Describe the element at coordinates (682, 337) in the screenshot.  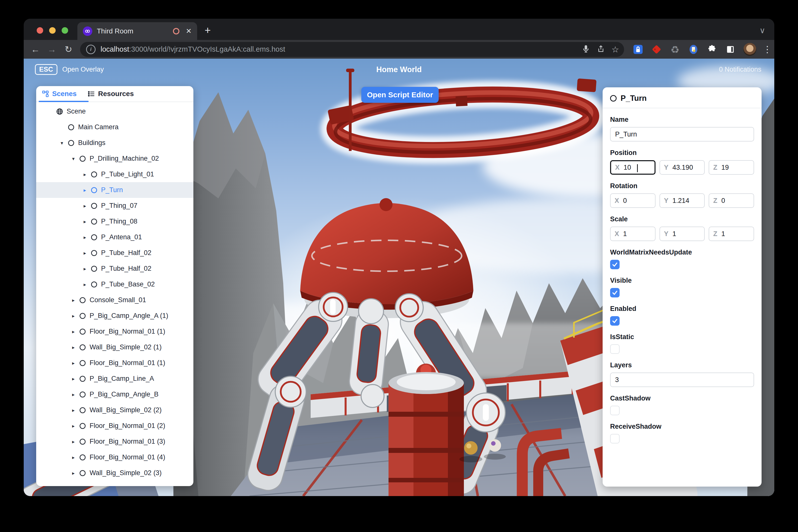
I see `isstatic-label: IsStatic` at that location.